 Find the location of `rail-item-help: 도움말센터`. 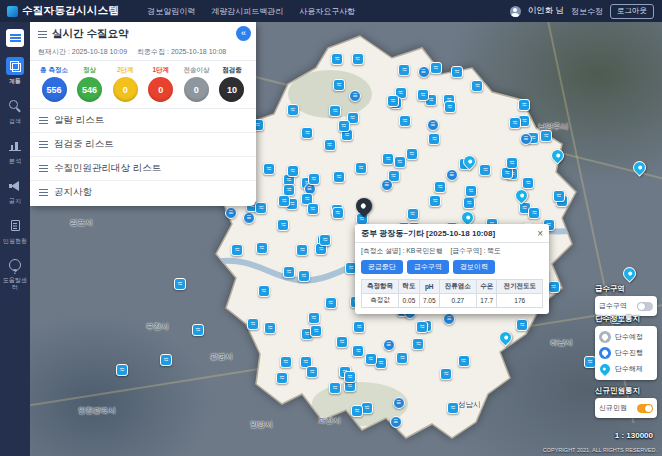

rail-item-help: 도움말센터 is located at coordinates (15, 274).